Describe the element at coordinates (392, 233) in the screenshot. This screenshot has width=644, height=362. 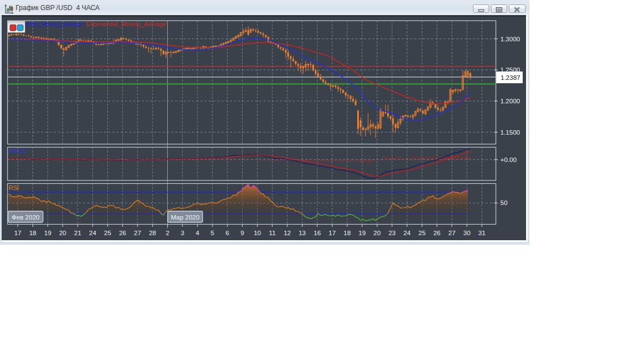
I see `svg-text: 23` at that location.